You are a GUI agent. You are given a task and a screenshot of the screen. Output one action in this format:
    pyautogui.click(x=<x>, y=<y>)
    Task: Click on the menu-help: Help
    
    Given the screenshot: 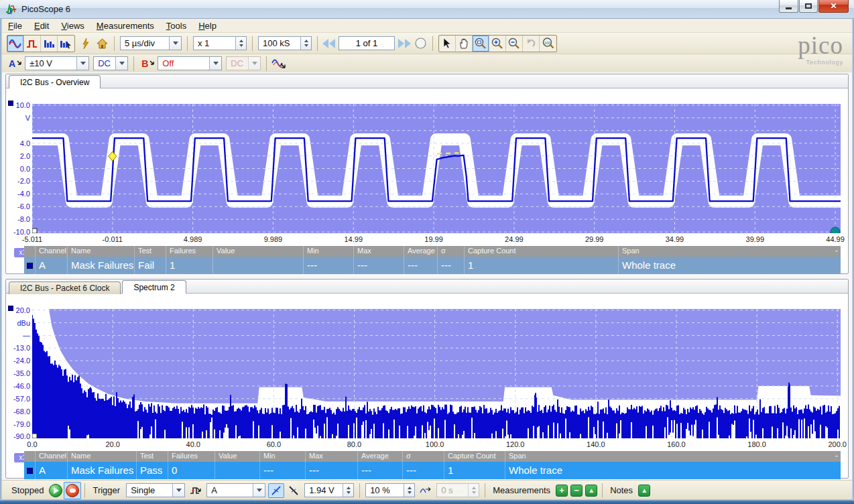 What is the action you would take?
    pyautogui.click(x=208, y=25)
    